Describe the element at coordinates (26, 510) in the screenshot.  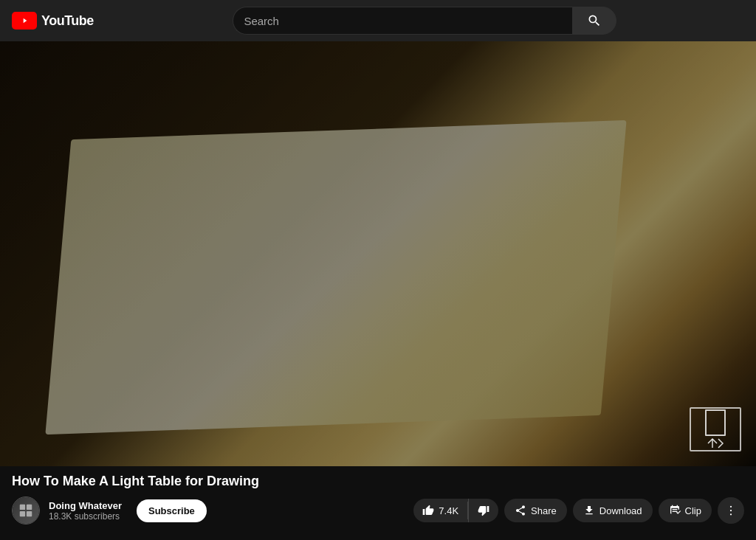
I see `channel-avatar` at that location.